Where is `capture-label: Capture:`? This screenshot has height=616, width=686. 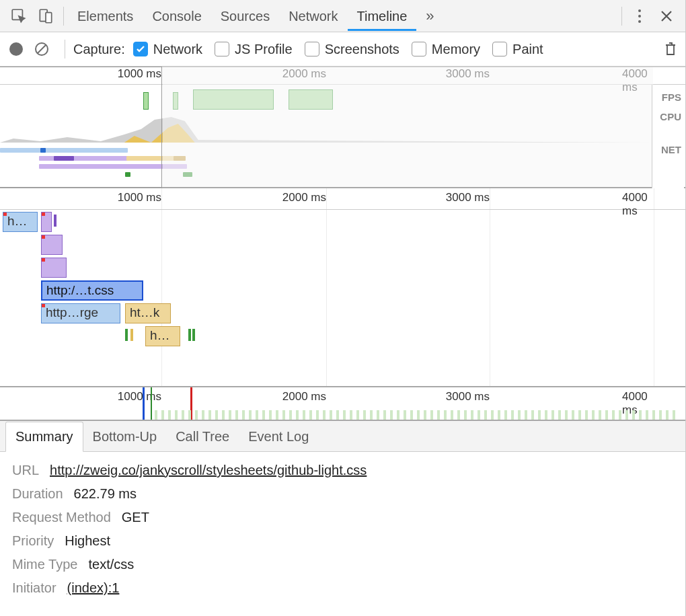
capture-label: Capture: is located at coordinates (100, 50).